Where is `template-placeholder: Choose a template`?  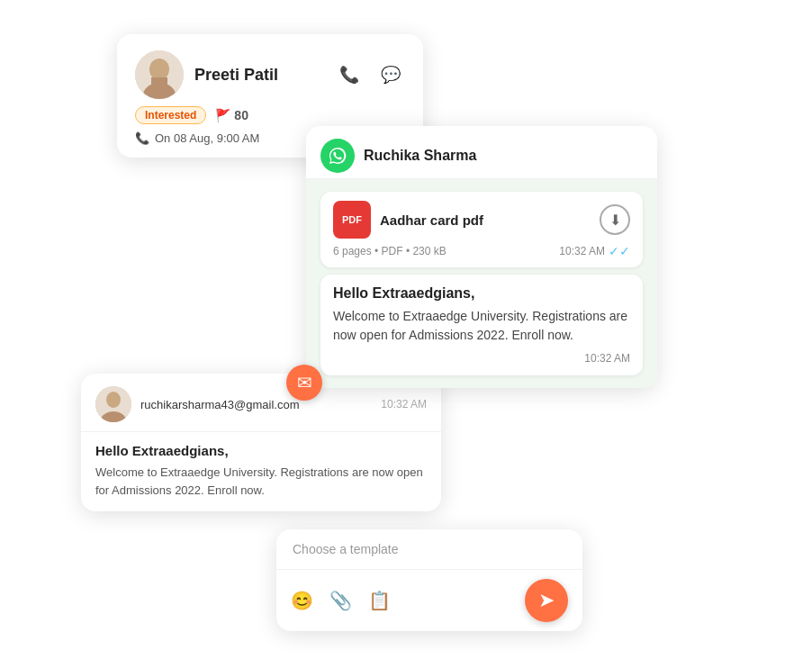 template-placeholder: Choose a template is located at coordinates (429, 549).